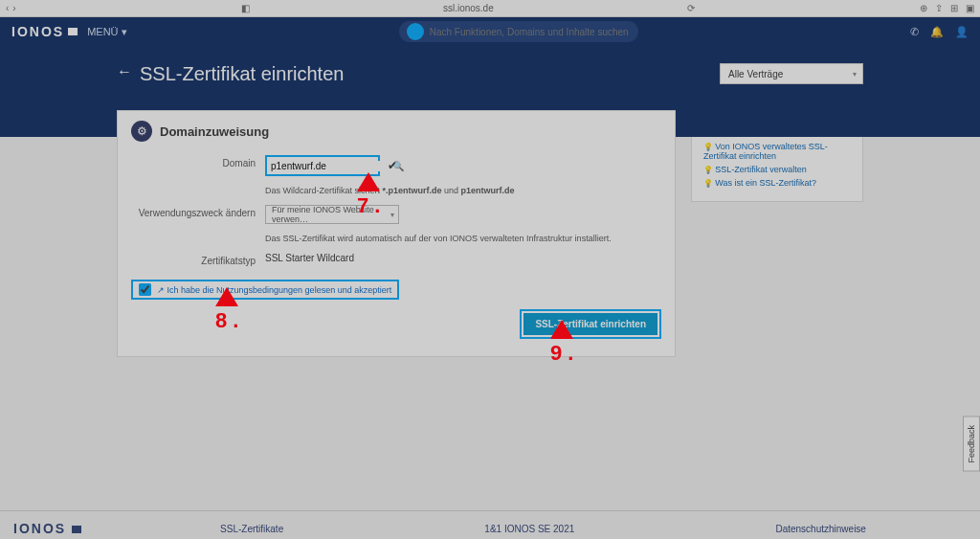 The image size is (980, 539). What do you see at coordinates (252, 528) in the screenshot?
I see `footer-link-ssl: SSL-Zertifikate` at bounding box center [252, 528].